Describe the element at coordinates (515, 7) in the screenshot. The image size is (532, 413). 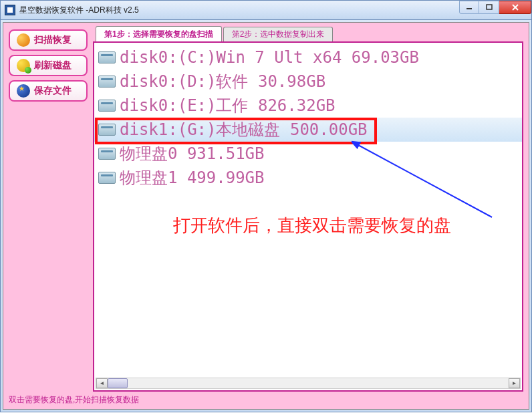
I see `close-button` at that location.